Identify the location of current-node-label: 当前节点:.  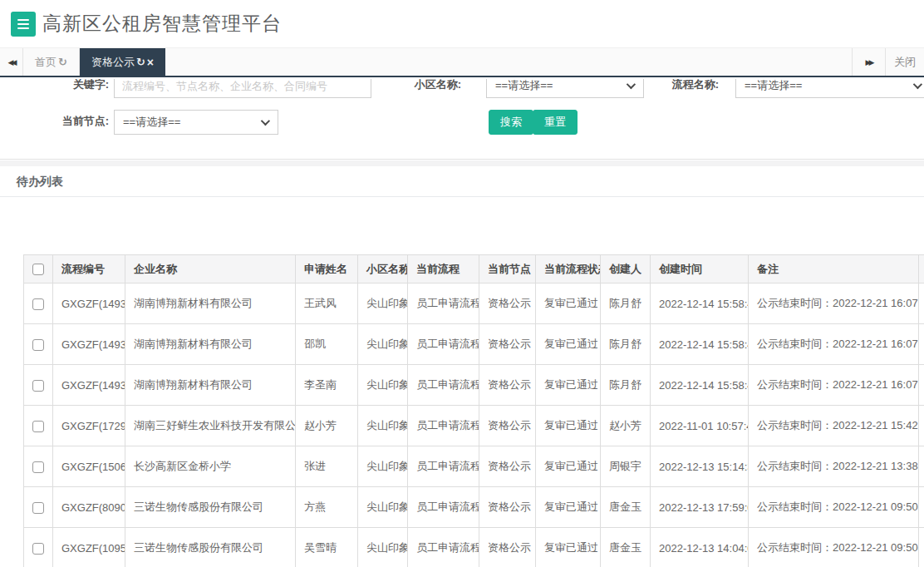
(63, 121).